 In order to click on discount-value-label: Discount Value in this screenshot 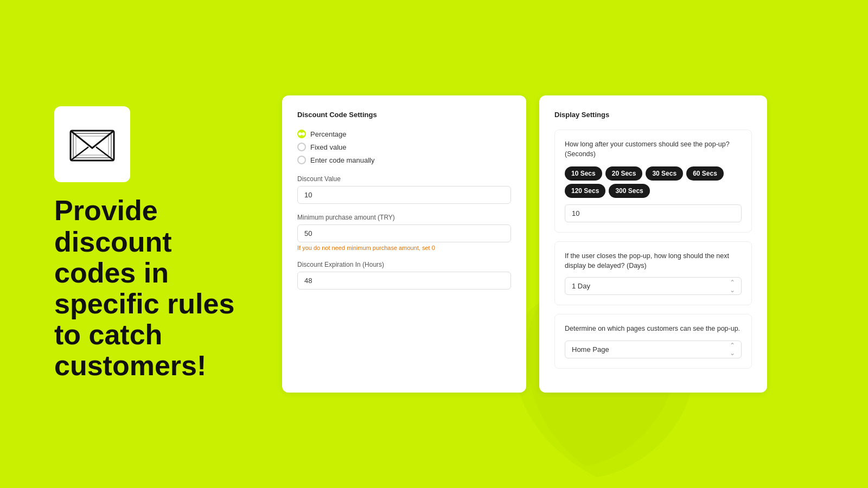, I will do `click(404, 179)`.